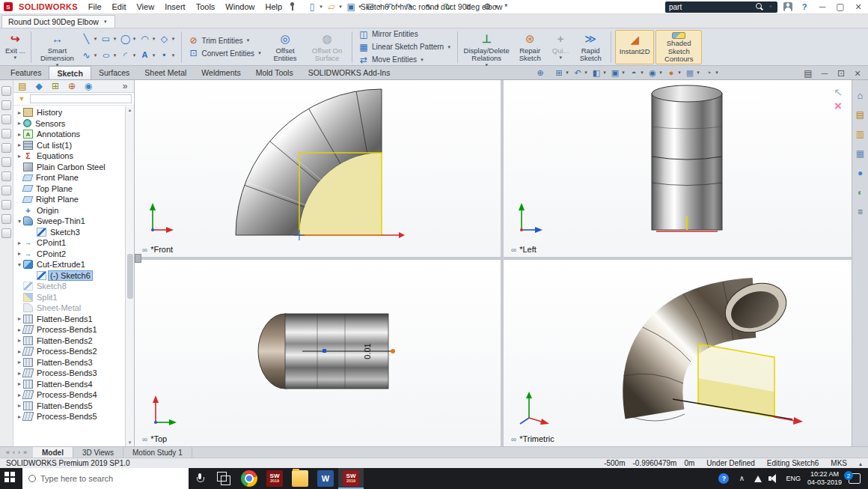  I want to click on command-tab: Mold Tools, so click(275, 73).